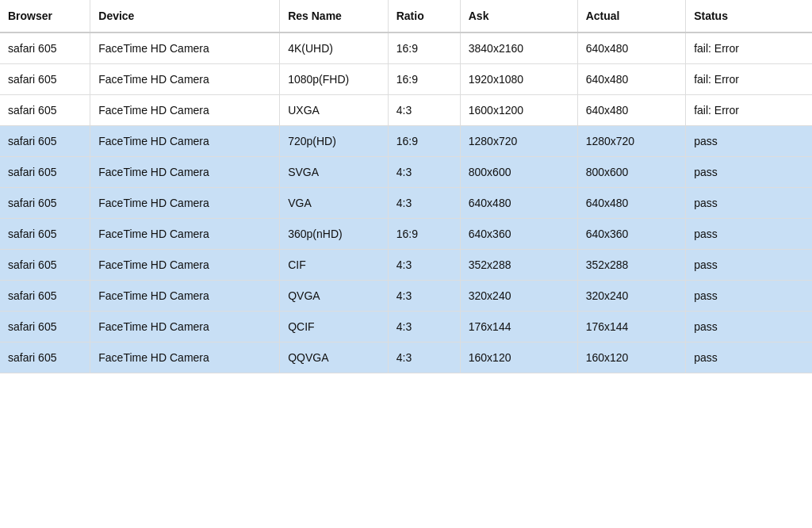  I want to click on cell-ask: 1280x720, so click(519, 141).